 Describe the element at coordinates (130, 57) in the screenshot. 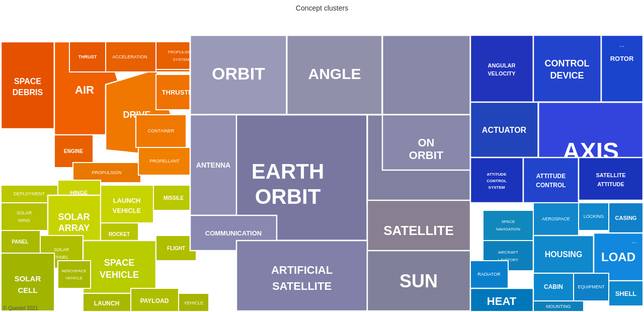

I see `svg-text: ACCELERATION` at that location.